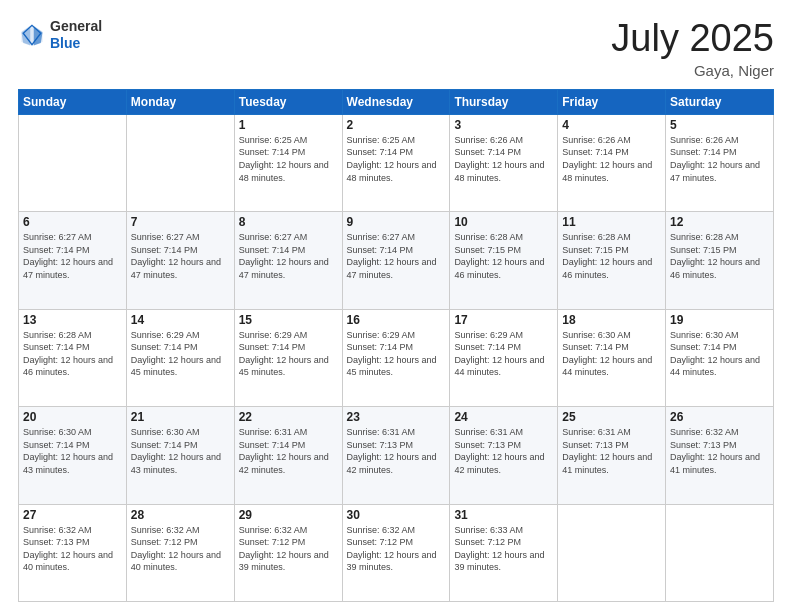 This screenshot has width=792, height=612. I want to click on day-number: 21, so click(180, 417).